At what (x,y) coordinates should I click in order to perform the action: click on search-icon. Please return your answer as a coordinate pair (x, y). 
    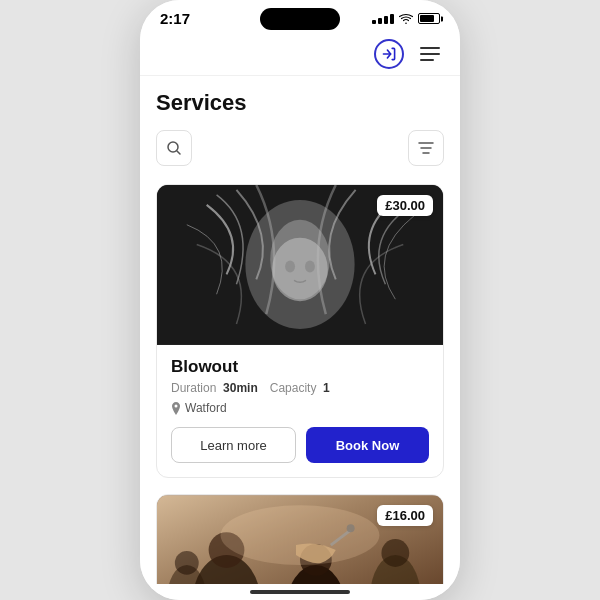
    Looking at the image, I should click on (174, 148).